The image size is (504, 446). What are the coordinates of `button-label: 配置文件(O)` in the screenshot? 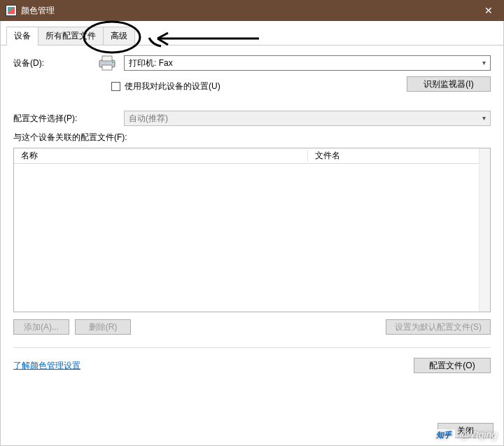 It's located at (452, 365).